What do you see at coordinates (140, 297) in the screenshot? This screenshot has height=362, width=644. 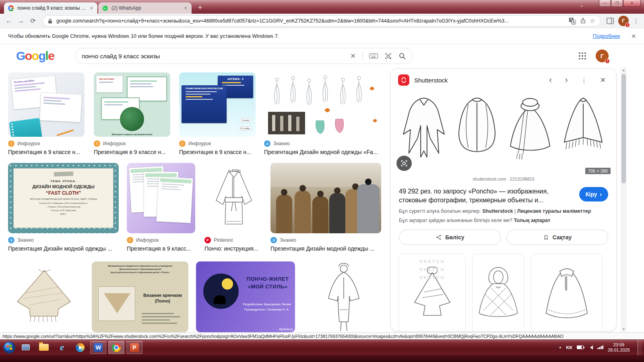 I see `result-thumbnail: Муниципальное бюджетное образовательное …` at bounding box center [140, 297].